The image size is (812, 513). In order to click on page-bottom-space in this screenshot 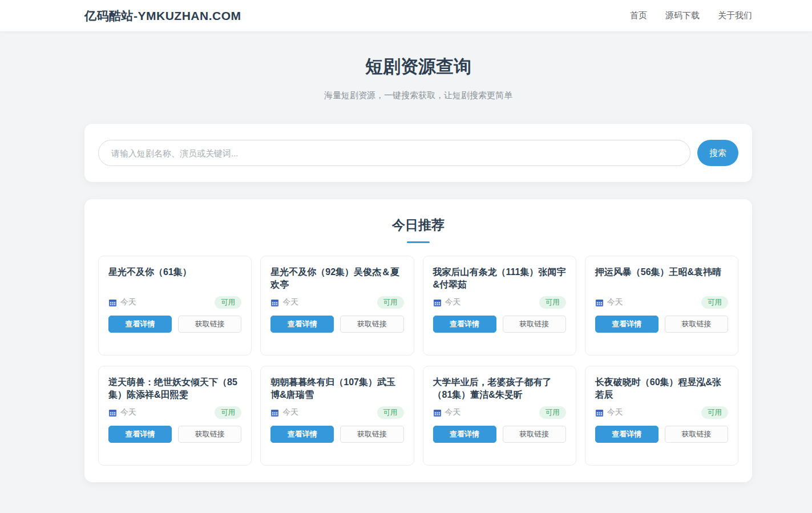, I will do `click(418, 498)`.